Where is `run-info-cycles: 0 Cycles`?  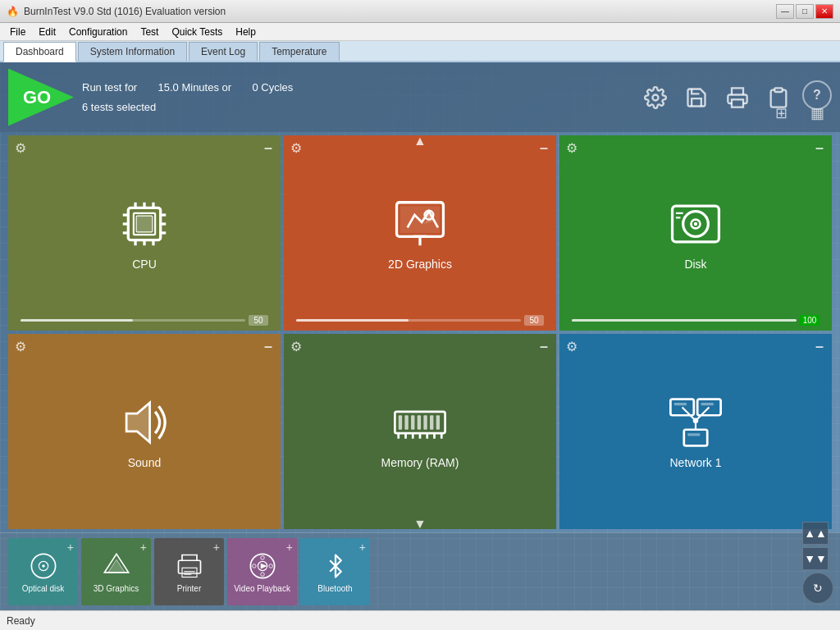 run-info-cycles: 0 Cycles is located at coordinates (272, 87).